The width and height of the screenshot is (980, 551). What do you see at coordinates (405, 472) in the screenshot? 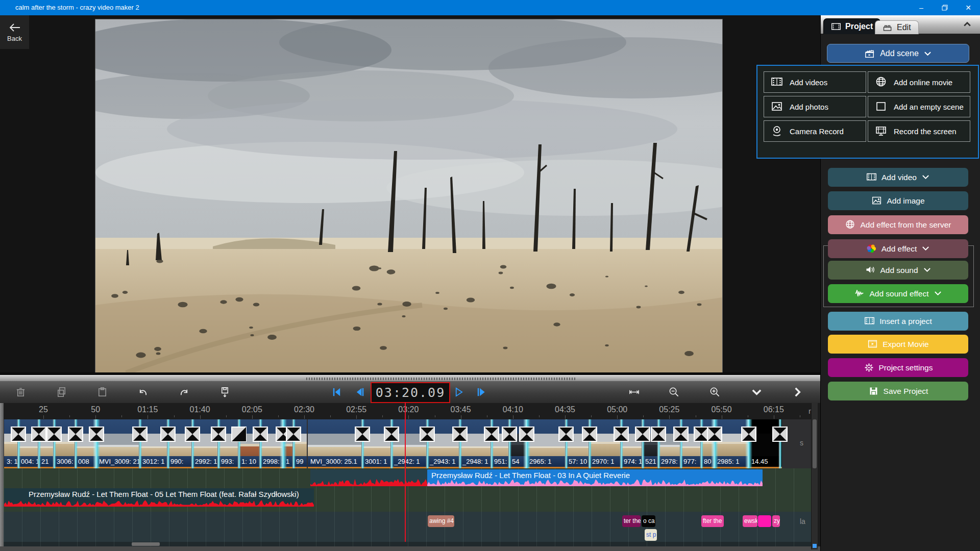
I see `playhead` at bounding box center [405, 472].